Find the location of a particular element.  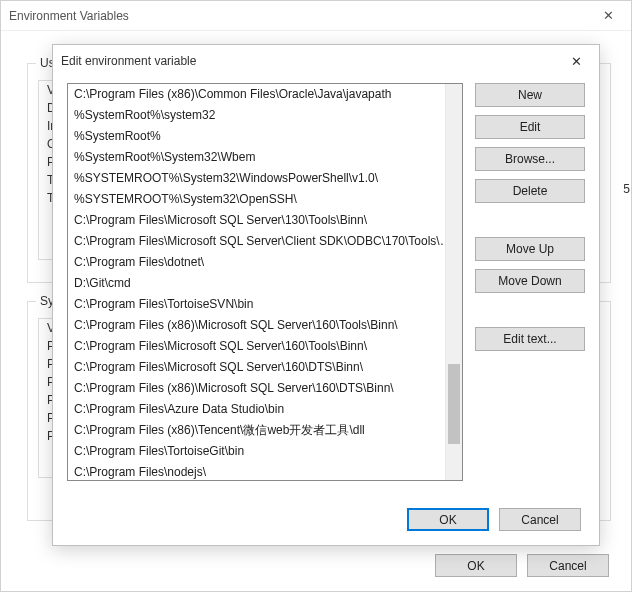

side-buttons: New Edit Browse... Delete Move Up Move D… is located at coordinates (530, 217).